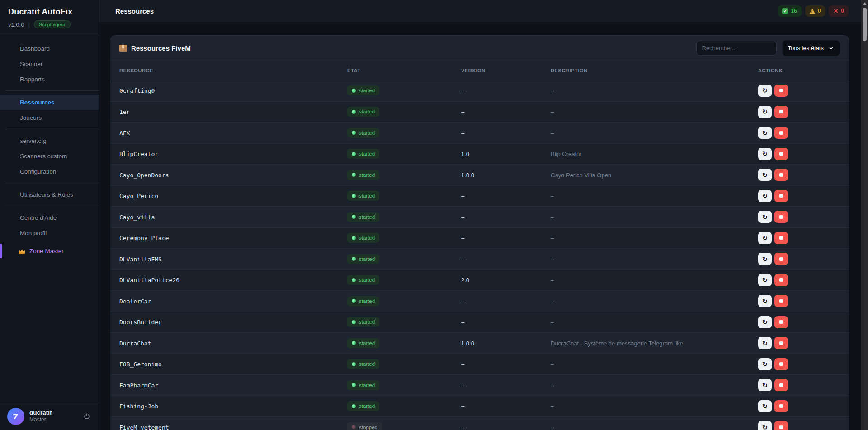 Image resolution: width=868 pixels, height=430 pixels. What do you see at coordinates (50, 156) in the screenshot?
I see `sidebar-item-scanners-custom: Scanners custom` at bounding box center [50, 156].